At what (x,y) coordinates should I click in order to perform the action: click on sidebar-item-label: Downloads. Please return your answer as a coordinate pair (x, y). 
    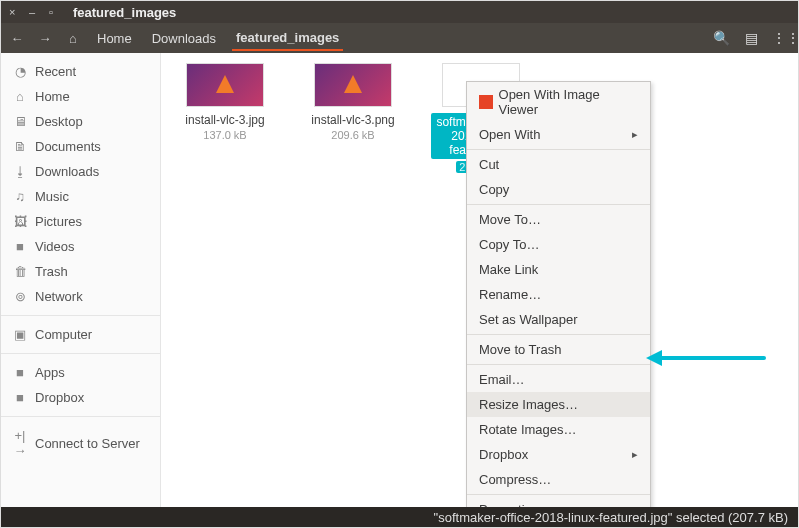
    Looking at the image, I should click on (67, 172).